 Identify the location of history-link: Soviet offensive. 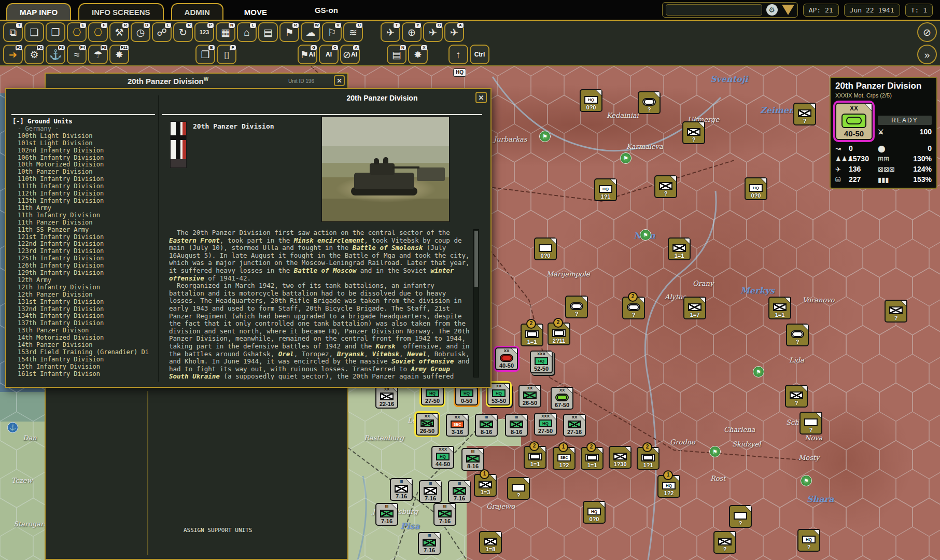
(423, 361).